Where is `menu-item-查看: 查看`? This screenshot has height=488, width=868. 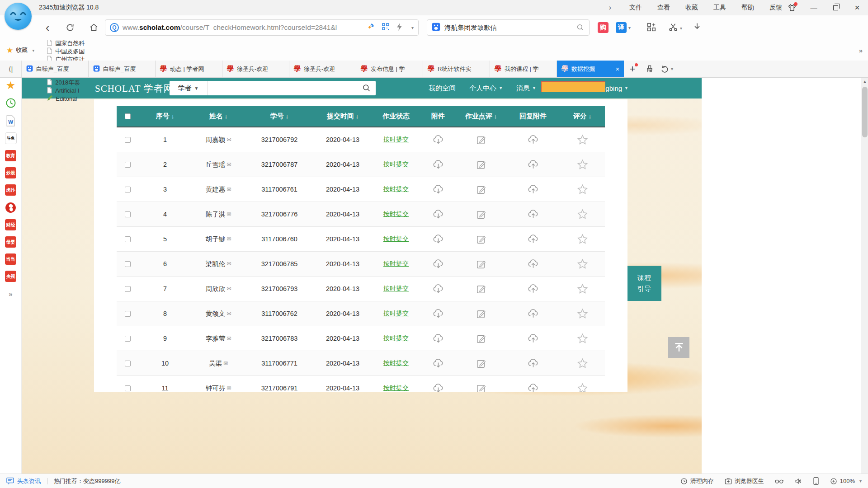 menu-item-查看: 查看 is located at coordinates (664, 8).